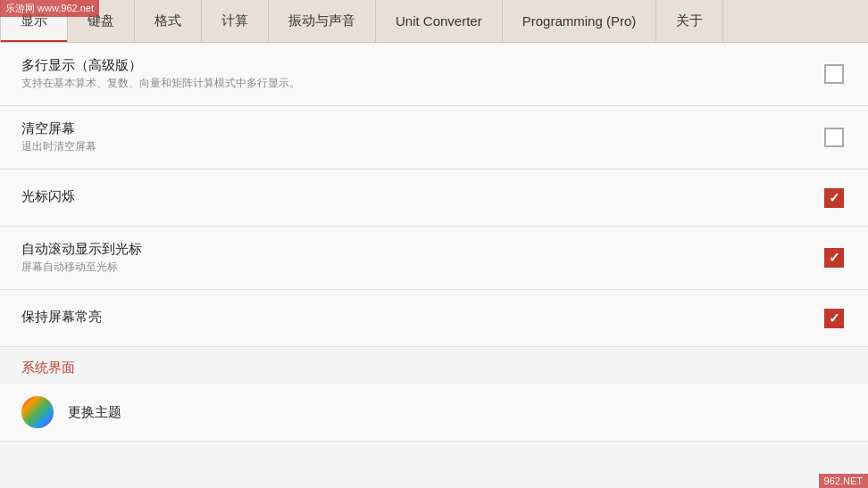 This screenshot has width=868, height=488. What do you see at coordinates (50, 9) in the screenshot?
I see `watermark-top: 乐游网 www.962.net` at bounding box center [50, 9].